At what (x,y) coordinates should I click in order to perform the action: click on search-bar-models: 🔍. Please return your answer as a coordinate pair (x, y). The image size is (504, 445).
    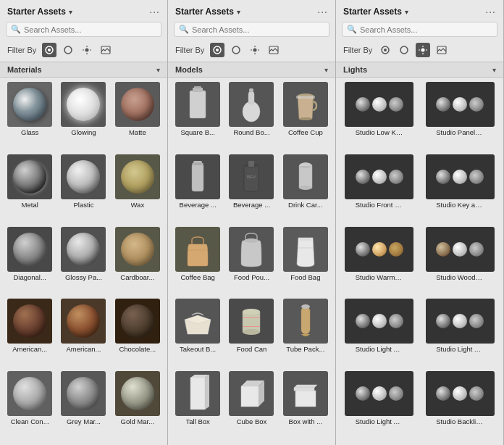
    Looking at the image, I should click on (252, 29).